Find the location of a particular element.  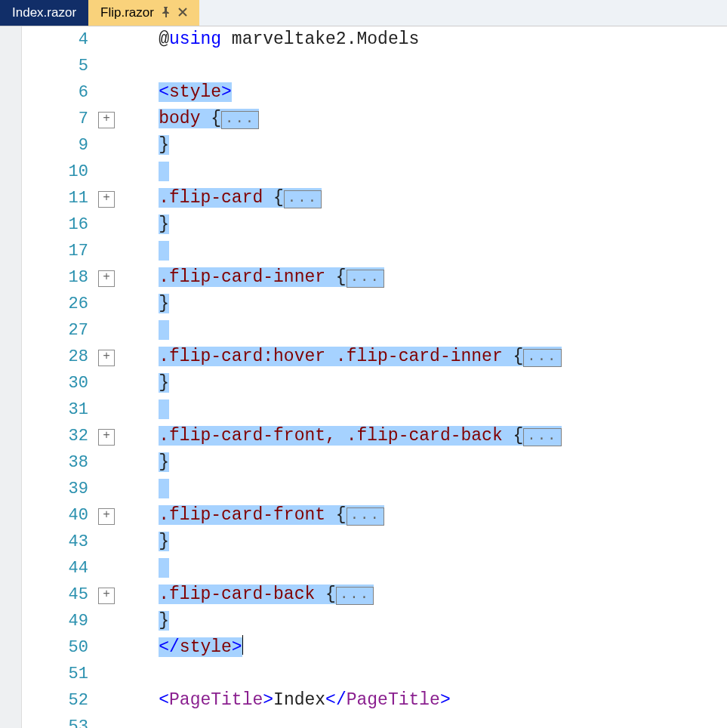

outline-column: +++++++ is located at coordinates (106, 378).